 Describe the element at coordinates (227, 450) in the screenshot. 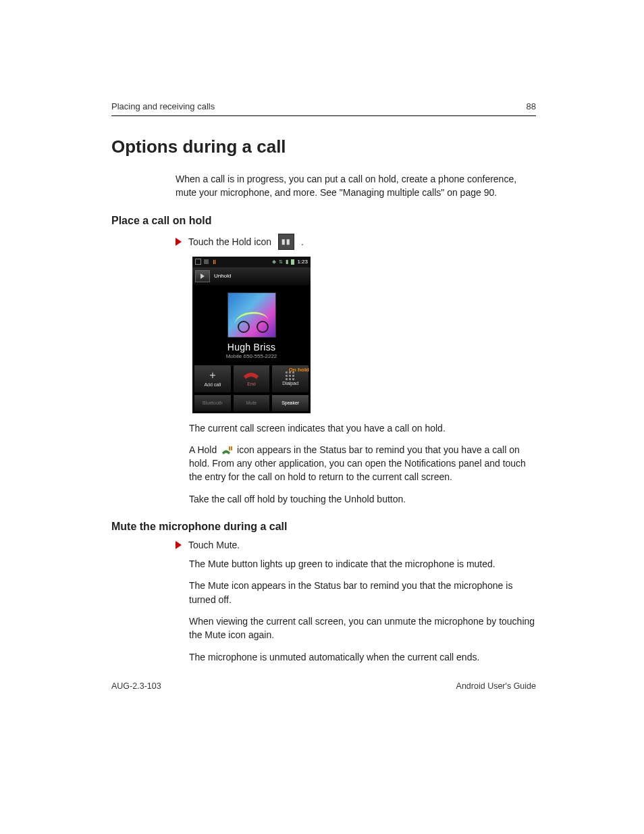

I see `hold-status-icon` at that location.